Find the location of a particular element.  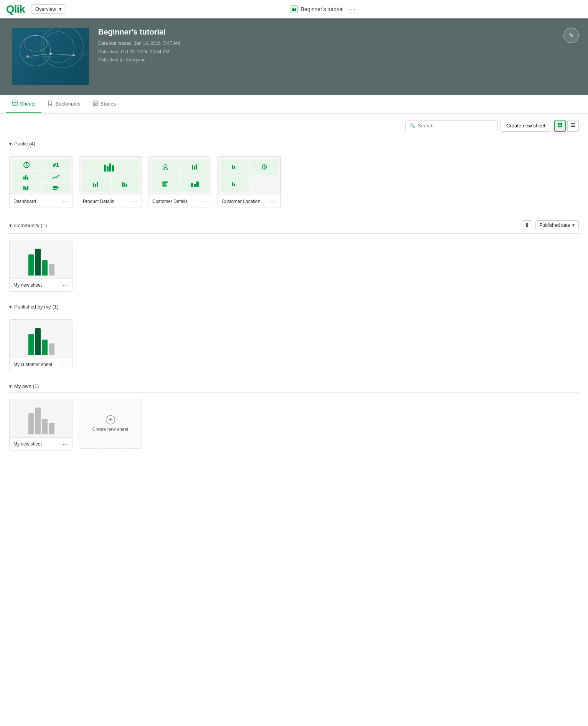

create-card-label: Create new sheet is located at coordinates (110, 429).